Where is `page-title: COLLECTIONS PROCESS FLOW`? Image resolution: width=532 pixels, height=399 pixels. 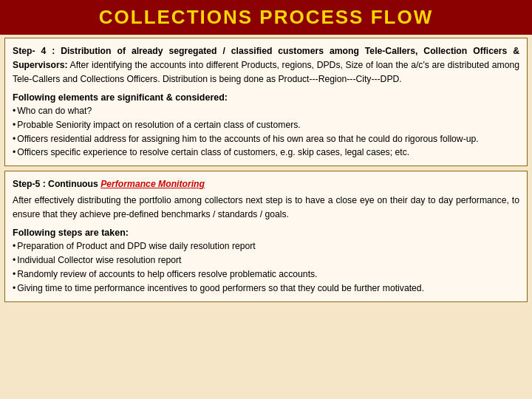 page-title: COLLECTIONS PROCESS FLOW is located at coordinates (266, 18).